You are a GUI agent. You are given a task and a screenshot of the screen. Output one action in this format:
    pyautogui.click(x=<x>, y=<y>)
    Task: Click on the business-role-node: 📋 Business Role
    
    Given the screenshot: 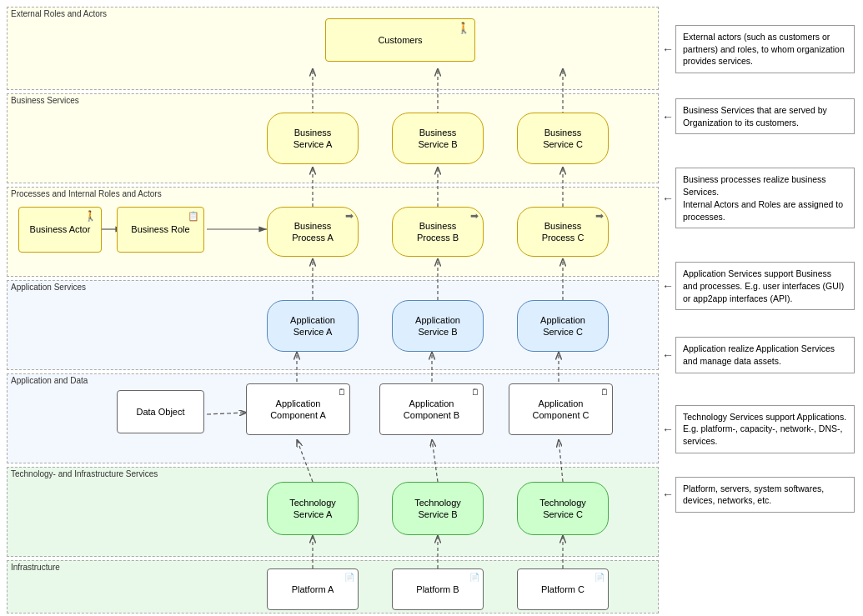 What is the action you would take?
    pyautogui.click(x=160, y=230)
    